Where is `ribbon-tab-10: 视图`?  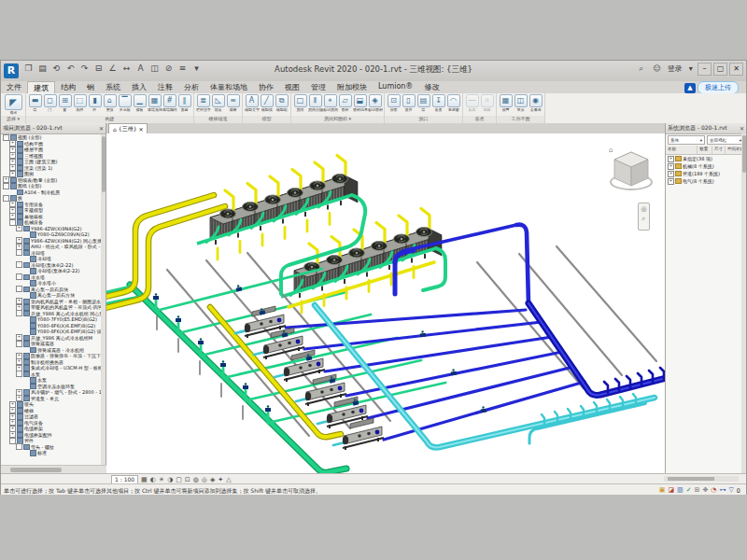
ribbon-tab-10: 视图 is located at coordinates (292, 88).